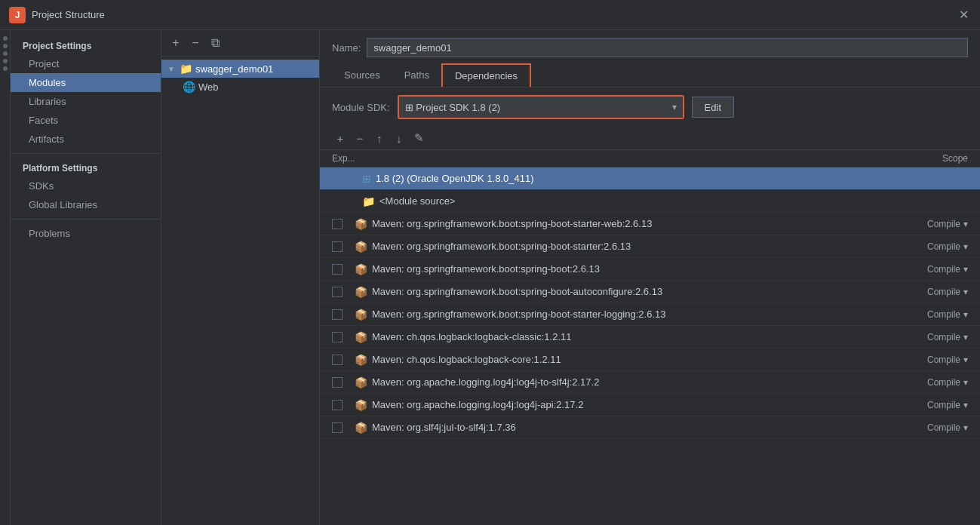 Image resolution: width=980 pixels, height=525 pixels. What do you see at coordinates (346, 48) in the screenshot?
I see `name-label: Name:` at bounding box center [346, 48].